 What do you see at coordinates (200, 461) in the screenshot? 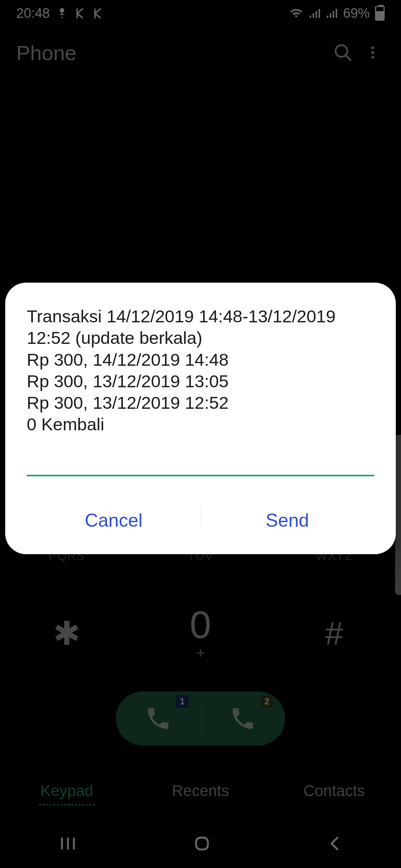
I see `ussd-input` at bounding box center [200, 461].